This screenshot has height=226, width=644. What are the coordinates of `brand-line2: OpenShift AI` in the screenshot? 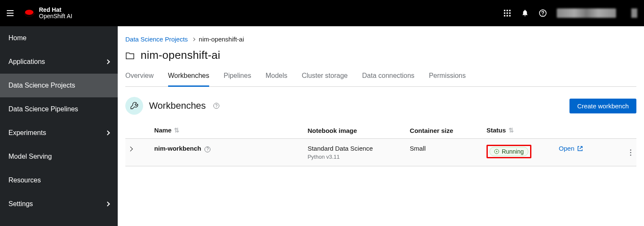 It's located at (56, 16).